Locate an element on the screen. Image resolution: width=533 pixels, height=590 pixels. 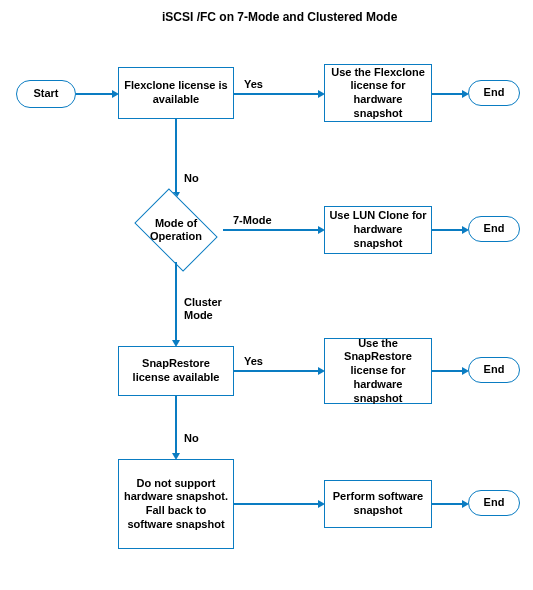
diagram-title: iSCSI /FC on 7-Mode and Clustered Mode is located at coordinates (280, 17).